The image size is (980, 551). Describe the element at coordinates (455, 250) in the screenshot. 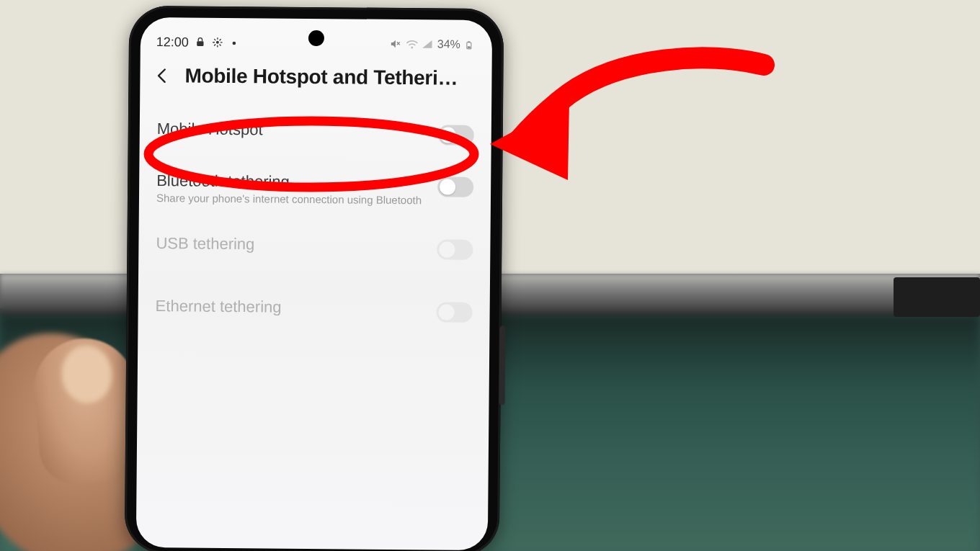

I see `usb-tethering-toggle` at that location.